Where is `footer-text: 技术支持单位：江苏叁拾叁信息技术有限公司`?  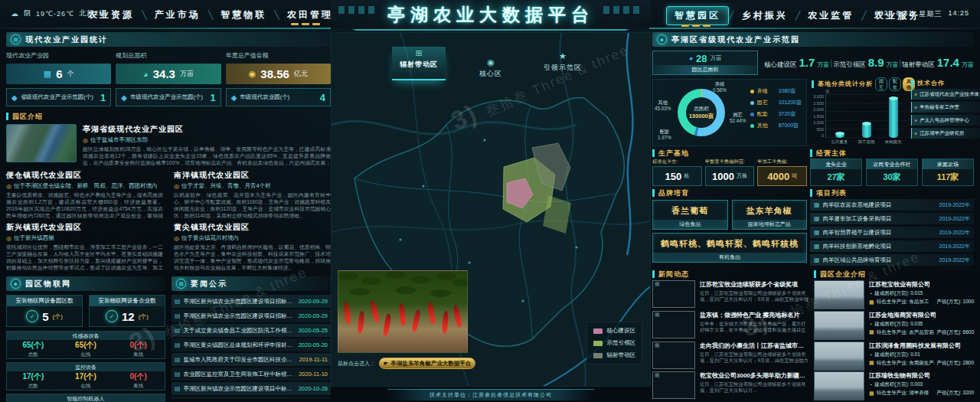
footer-text: 技术支持单位：江苏叁拾叁信息技术有限公司 is located at coordinates (491, 395).